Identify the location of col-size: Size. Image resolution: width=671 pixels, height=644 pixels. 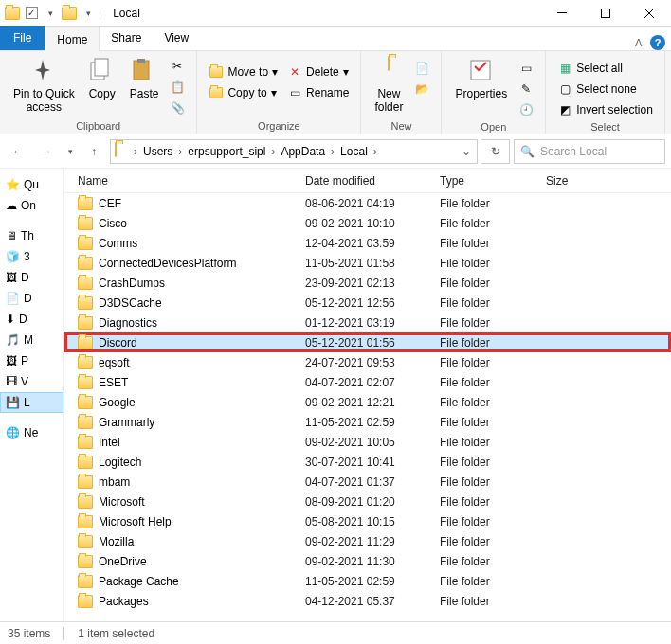
(574, 181).